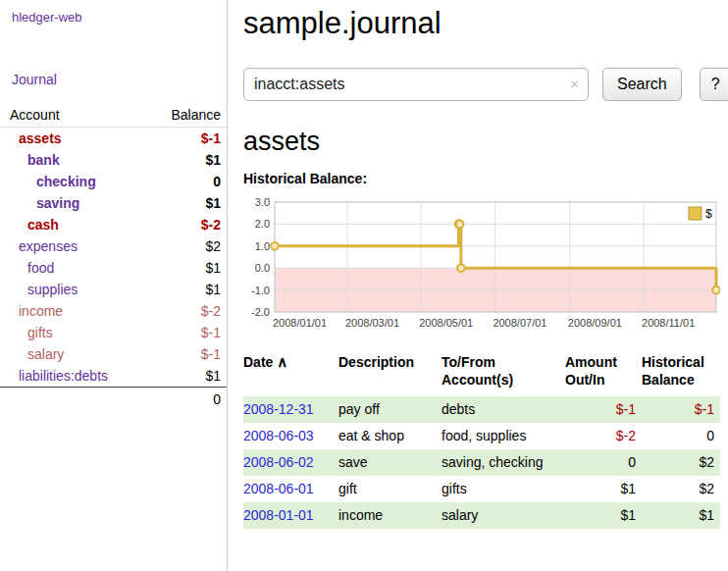 This screenshot has height=571, width=728. What do you see at coordinates (603, 380) in the screenshot?
I see `amount-header-line2: Out/In` at bounding box center [603, 380].